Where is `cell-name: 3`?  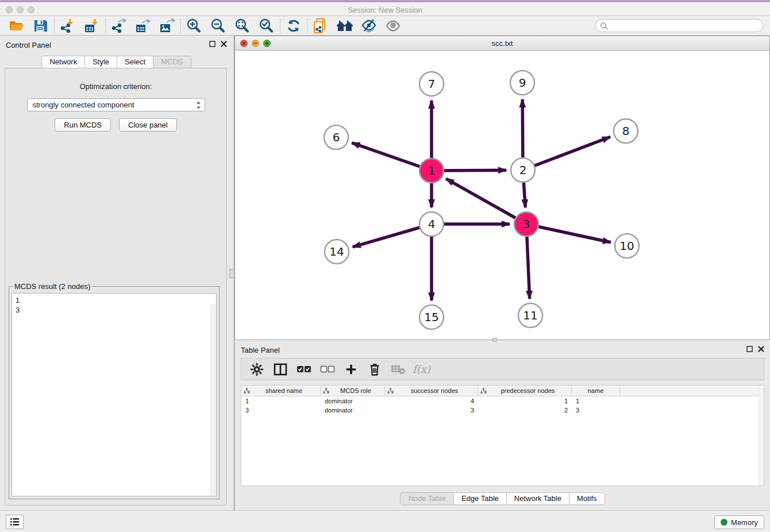 cell-name: 3 is located at coordinates (596, 410).